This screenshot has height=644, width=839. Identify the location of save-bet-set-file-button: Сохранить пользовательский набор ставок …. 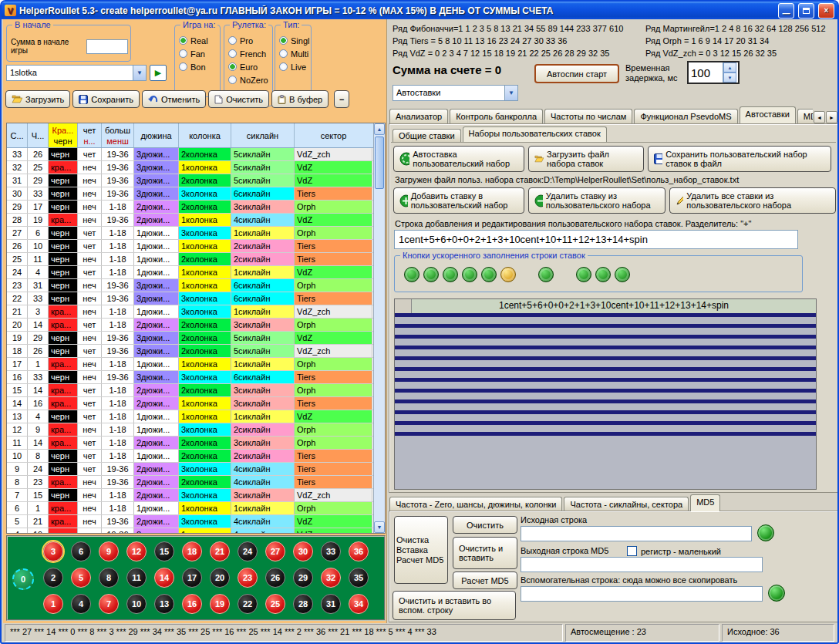
(740, 159).